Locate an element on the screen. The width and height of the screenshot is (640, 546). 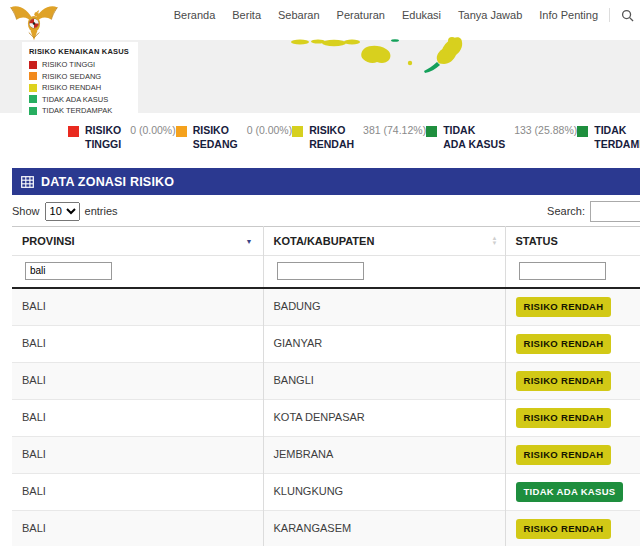
sort-both-icon: ▲▼ is located at coordinates (495, 240).